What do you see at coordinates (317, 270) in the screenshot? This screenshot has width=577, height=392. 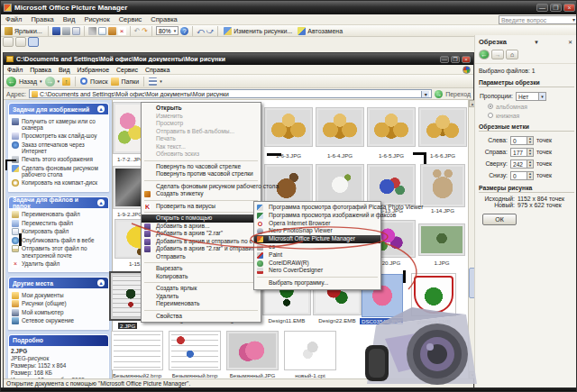 I see `openwith-nero-cover: Nero CoverDesigner` at bounding box center [317, 270].